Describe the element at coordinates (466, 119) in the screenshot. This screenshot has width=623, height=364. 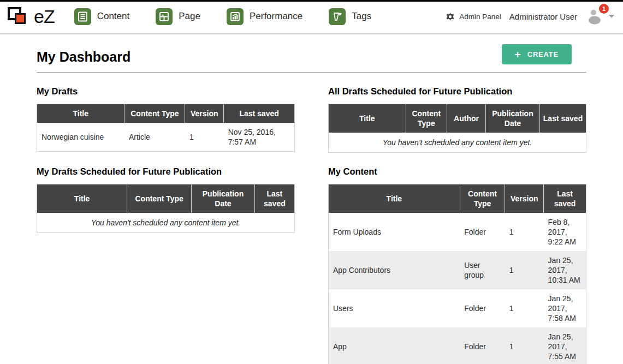
I see `column-header: Author` at that location.